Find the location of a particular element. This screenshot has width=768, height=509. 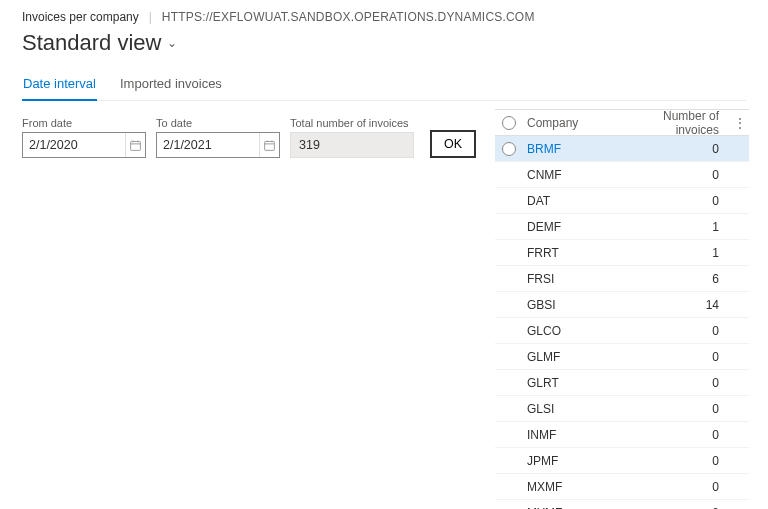

table-row: GLSI0 is located at coordinates (622, 409).